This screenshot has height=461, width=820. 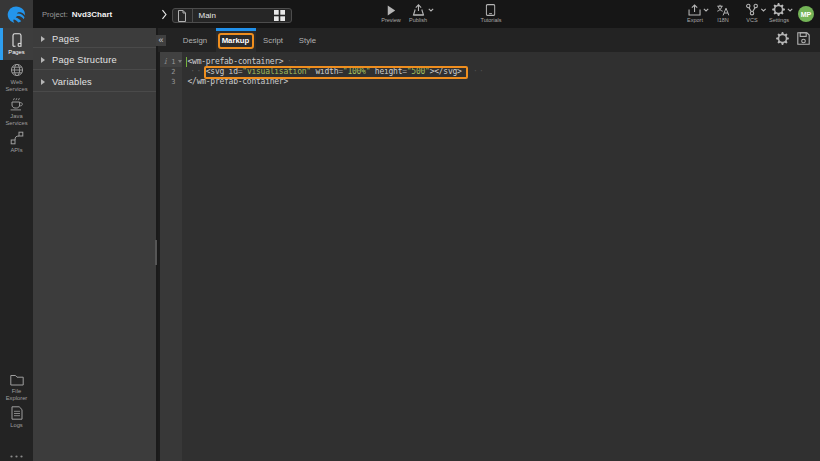 I want to click on gutter-line-2: 2, so click(x=172, y=72).